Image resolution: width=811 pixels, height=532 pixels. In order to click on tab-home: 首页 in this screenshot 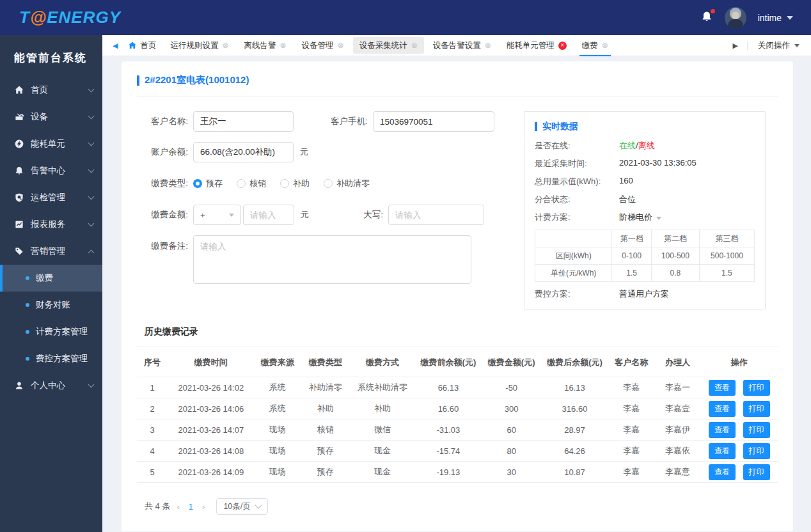, I will do `click(142, 46)`.